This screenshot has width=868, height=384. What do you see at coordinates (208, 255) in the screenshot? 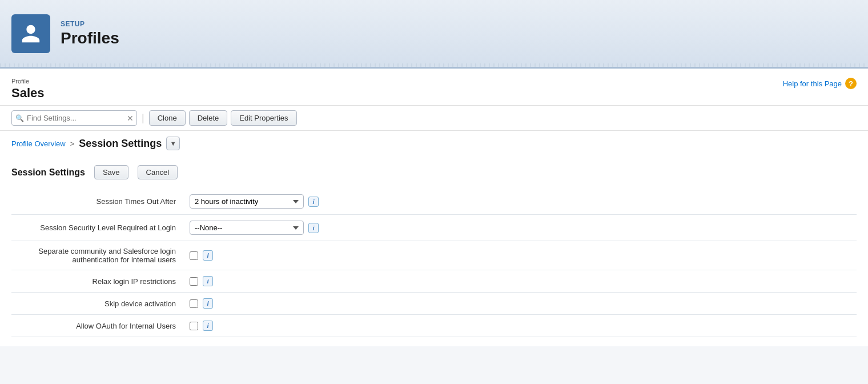
I see `separate-community-info-icon: i` at bounding box center [208, 255].